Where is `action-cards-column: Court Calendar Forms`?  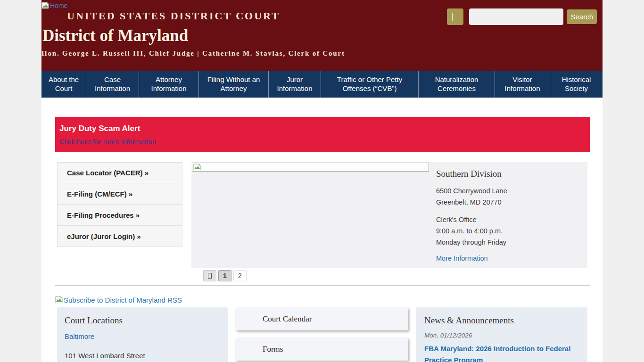
action-cards-column: Court Calendar Forms is located at coordinates (322, 334).